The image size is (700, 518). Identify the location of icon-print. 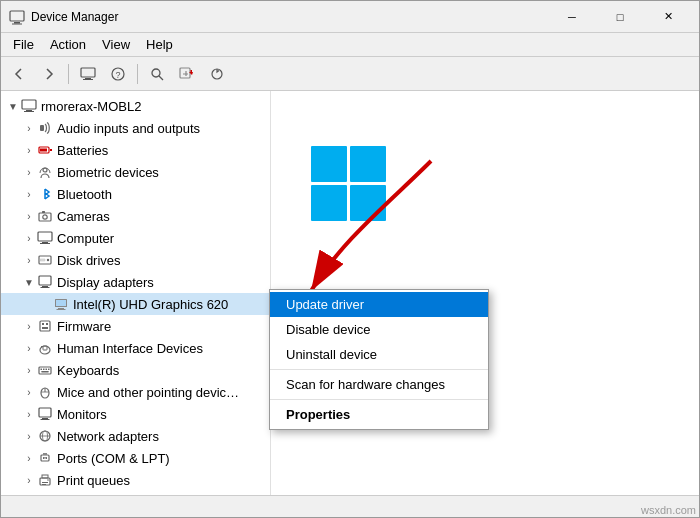
(45, 480).